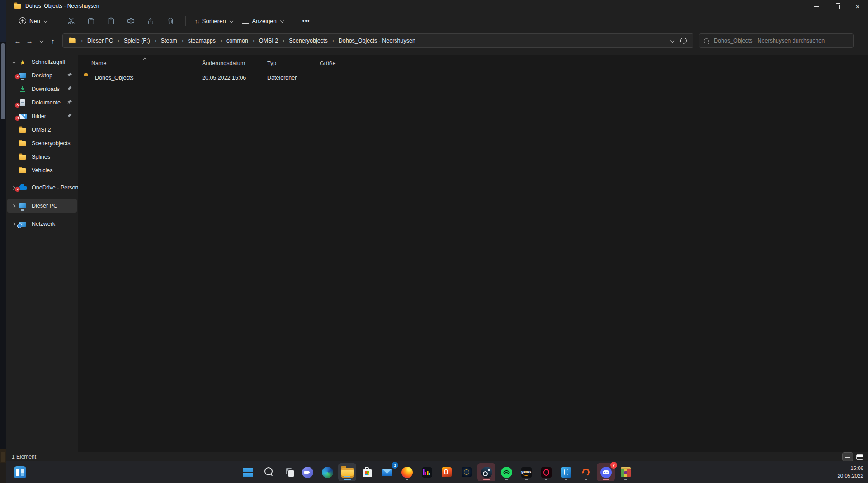 This screenshot has width=868, height=483. I want to click on refresh-icon, so click(684, 41).